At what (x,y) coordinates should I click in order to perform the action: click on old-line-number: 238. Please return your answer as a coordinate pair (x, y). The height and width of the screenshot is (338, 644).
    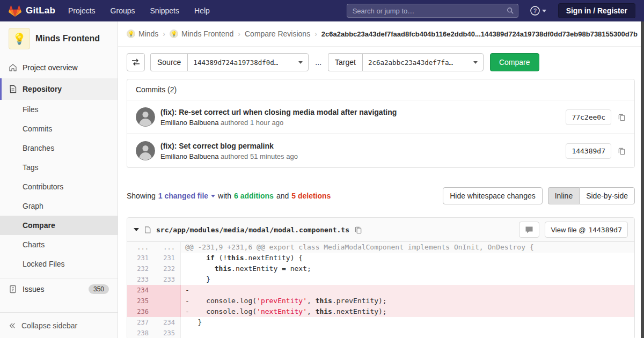
    Looking at the image, I should click on (141, 333).